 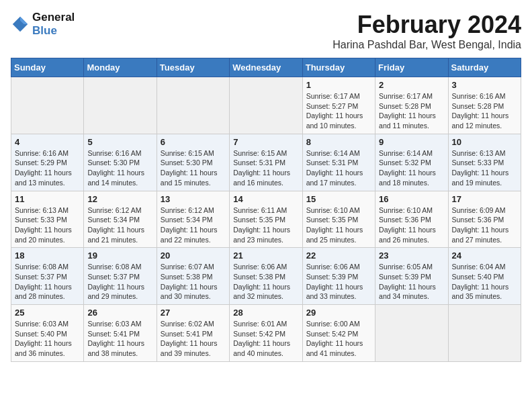 What do you see at coordinates (48, 68) in the screenshot?
I see `weekday-header: Sunday` at bounding box center [48, 68].